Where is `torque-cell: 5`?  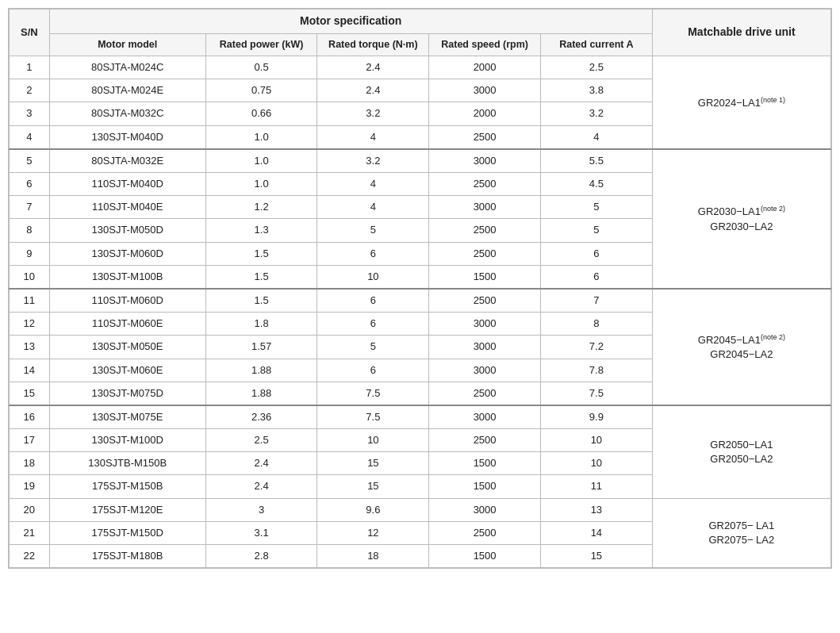 torque-cell: 5 is located at coordinates (373, 230).